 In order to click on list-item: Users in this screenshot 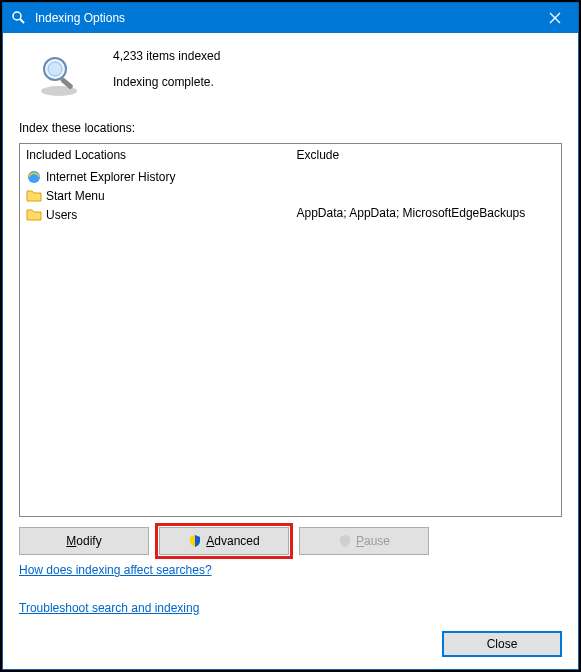, I will do `click(156, 215)`.